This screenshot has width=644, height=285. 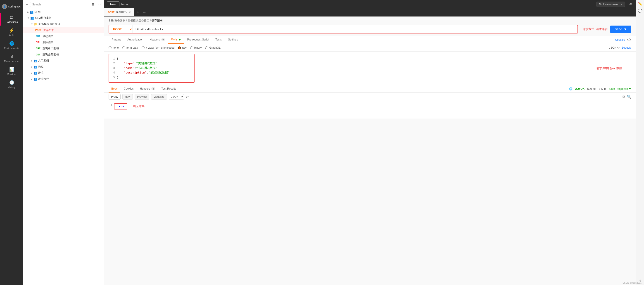 What do you see at coordinates (50, 48) in the screenshot?
I see `get-single-label: 查询单个图书` at bounding box center [50, 48].